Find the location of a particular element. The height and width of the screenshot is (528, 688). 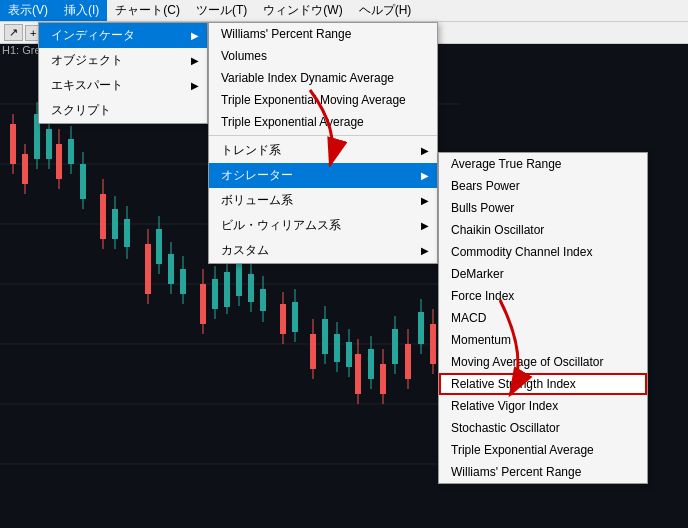

menu-chart: チャート(C) is located at coordinates (148, 10).